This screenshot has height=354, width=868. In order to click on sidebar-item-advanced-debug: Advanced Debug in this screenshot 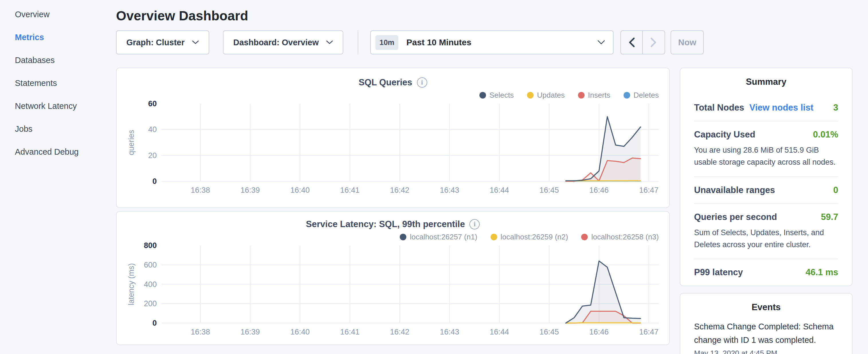, I will do `click(65, 152)`.